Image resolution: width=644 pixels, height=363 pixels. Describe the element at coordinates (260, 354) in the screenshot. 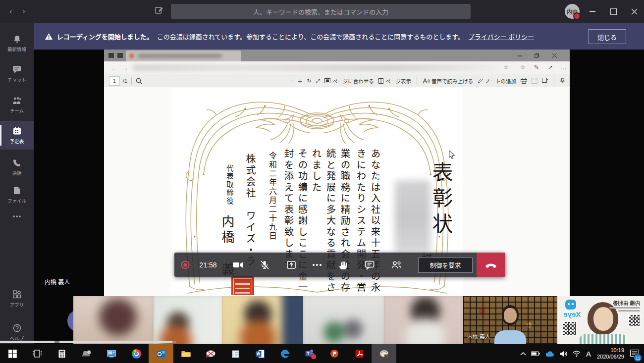

I see `taskbar-word-icon` at that location.